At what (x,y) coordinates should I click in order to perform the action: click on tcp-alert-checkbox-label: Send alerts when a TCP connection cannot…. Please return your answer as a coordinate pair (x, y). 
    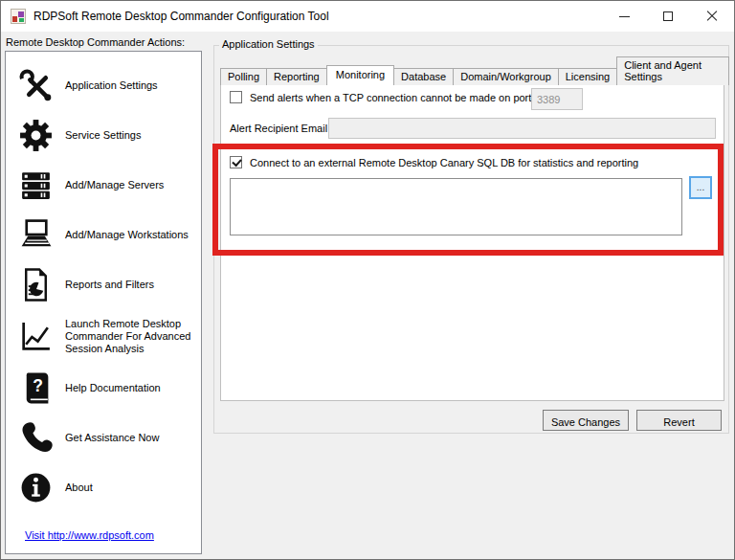
    Looking at the image, I should click on (390, 98).